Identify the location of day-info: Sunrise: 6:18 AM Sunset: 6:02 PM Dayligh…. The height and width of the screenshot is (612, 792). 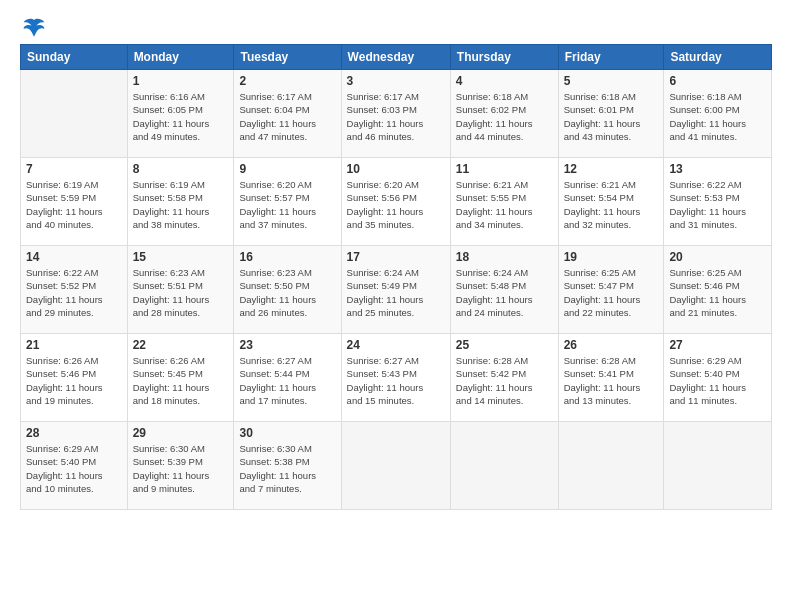
(504, 116).